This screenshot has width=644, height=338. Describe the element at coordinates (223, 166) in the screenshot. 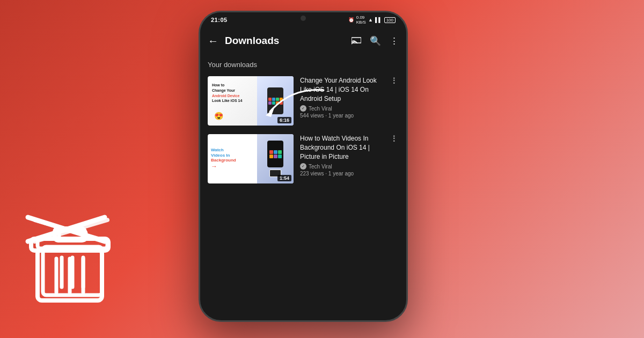

I see `thumb2-arrow: →` at that location.